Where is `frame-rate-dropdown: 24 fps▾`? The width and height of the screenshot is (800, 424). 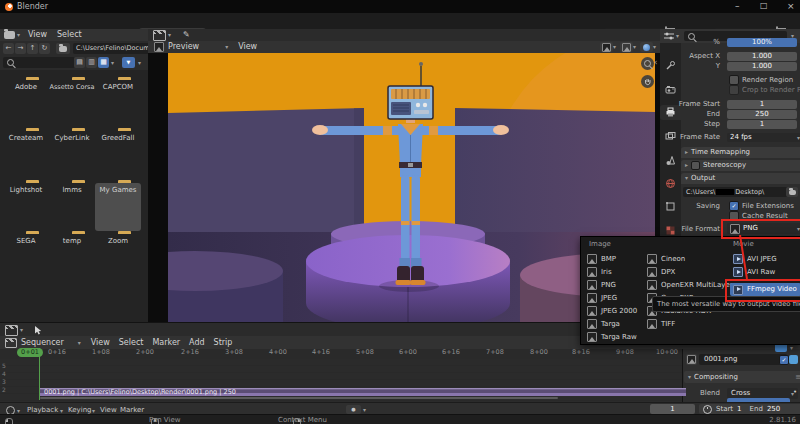 frame-rate-dropdown: 24 fps▾ is located at coordinates (764, 138).